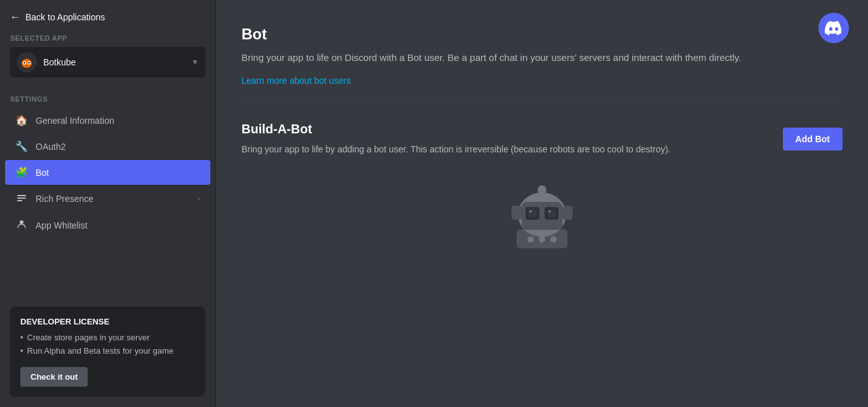 The image size is (868, 407). I want to click on build-a-bot-text: Build-A-Bot Bring your app to life by ad…, so click(456, 139).